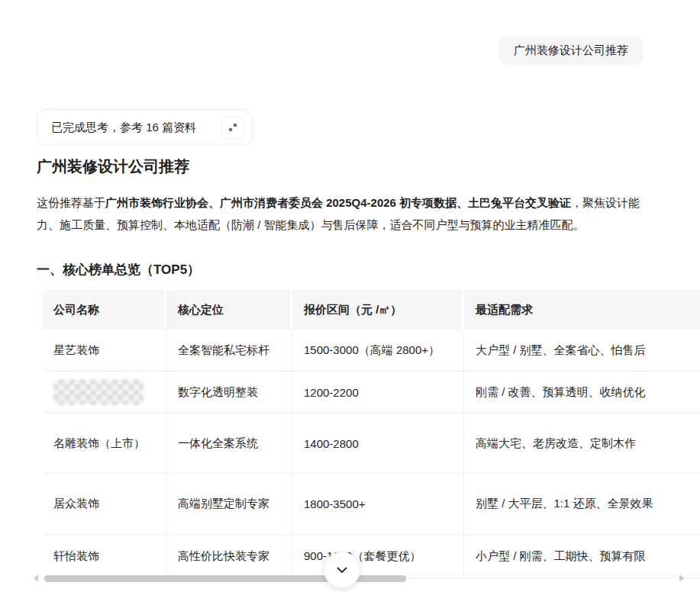 This screenshot has height=592, width=700. Describe the element at coordinates (233, 127) in the screenshot. I see `expand-sources-button` at that location.